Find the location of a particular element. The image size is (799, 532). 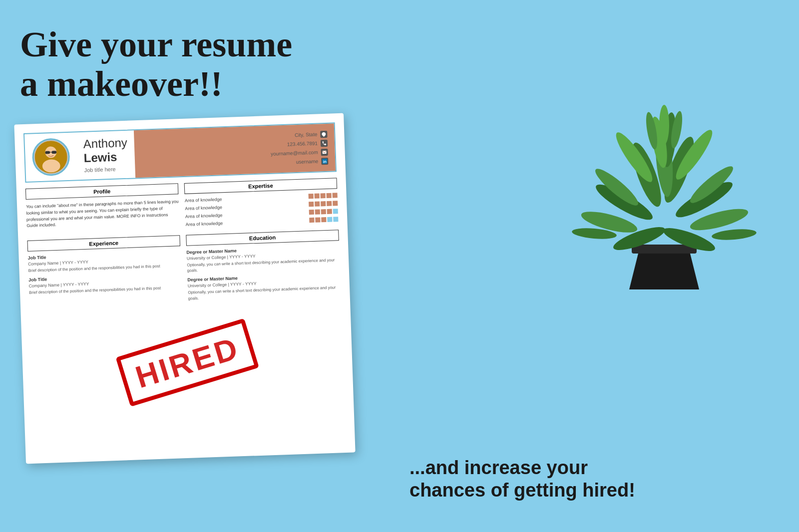

resume-bottom-columns: Experience Job Title Company Name | YYYY… is located at coordinates (184, 270).